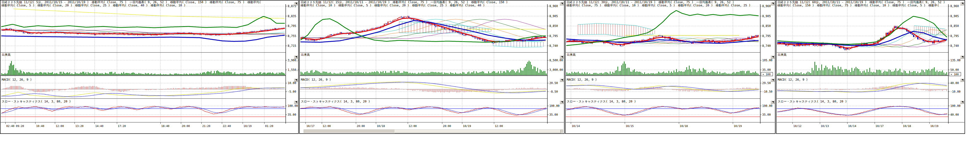  What do you see at coordinates (556, 60) in the screenshot?
I see `axis-tick-label: 8,500.00` at bounding box center [556, 60].